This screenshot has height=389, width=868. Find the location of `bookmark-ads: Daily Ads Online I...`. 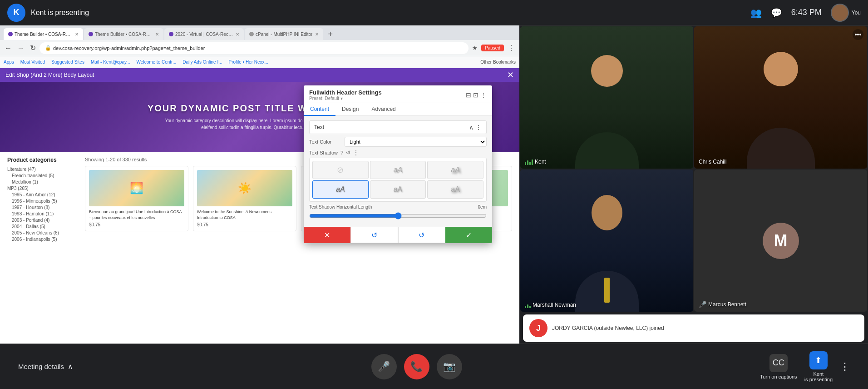

bookmark-ads: Daily Ads Online I... is located at coordinates (202, 62).